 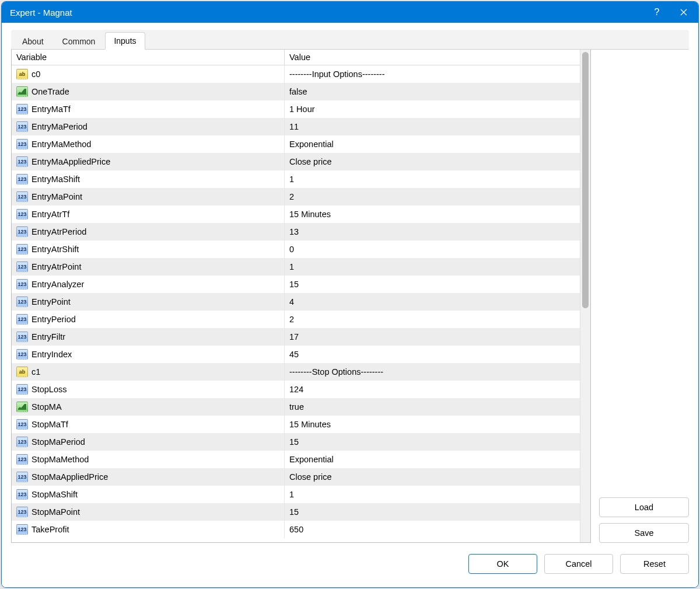 What do you see at coordinates (148, 319) in the screenshot?
I see `variable-cell: 123EntryPeriod` at bounding box center [148, 319].